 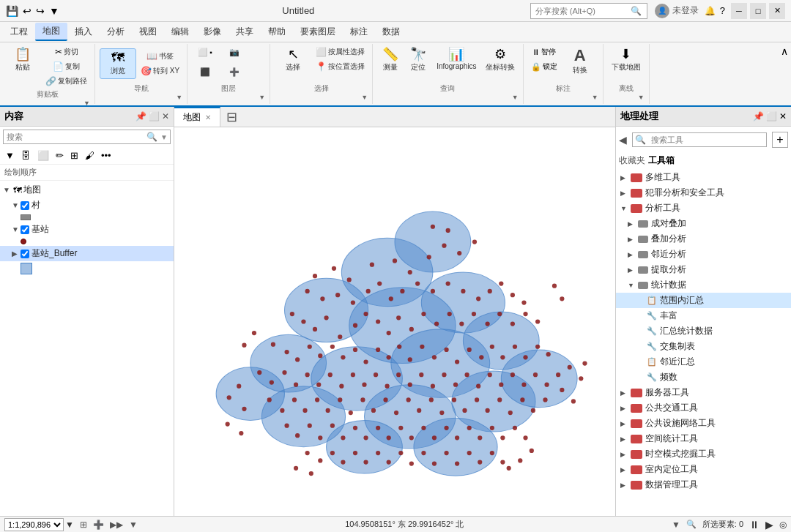 What do you see at coordinates (7, 190) in the screenshot?
I see `map-expand-arrow: ▼` at bounding box center [7, 190].